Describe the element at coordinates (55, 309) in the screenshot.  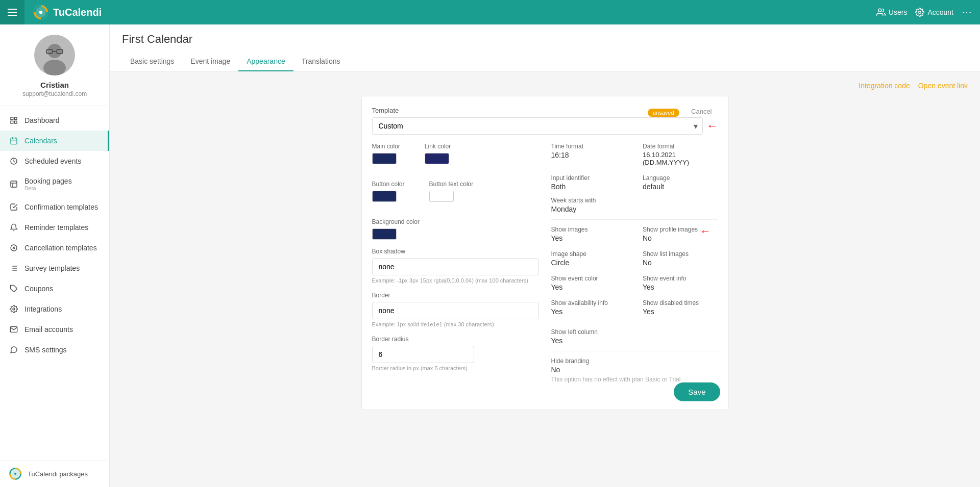
I see `sidebar-item-integrations: Integrations` at that location.